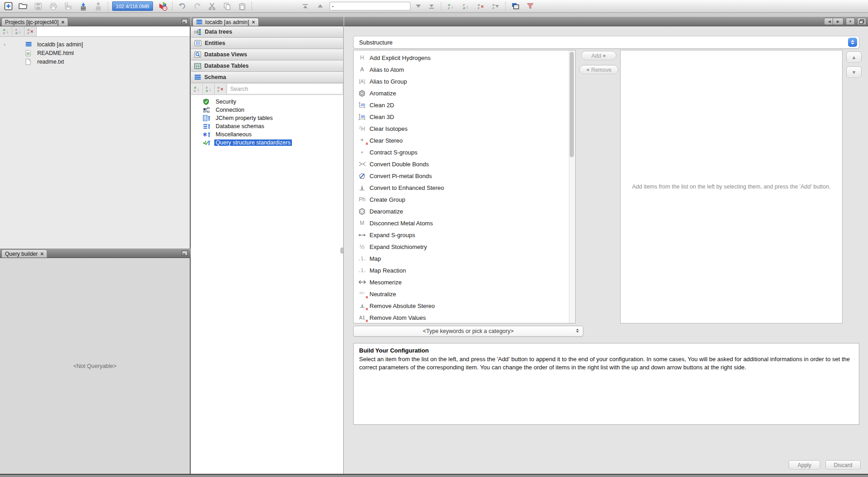 This screenshot has height=477, width=868. Describe the element at coordinates (464, 282) in the screenshot. I see `standardizer-list-item: Mesomerize` at that location.